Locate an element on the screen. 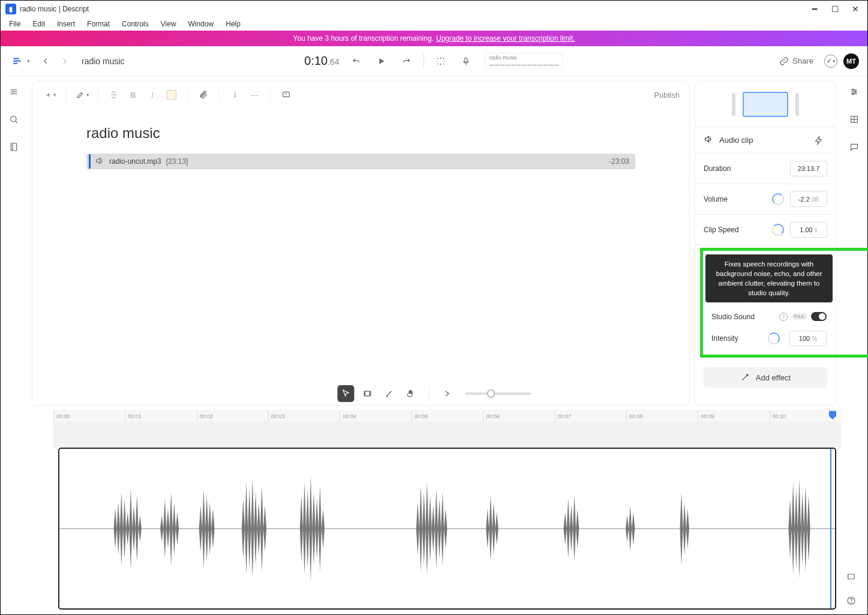  menu-window: Window is located at coordinates (202, 24).